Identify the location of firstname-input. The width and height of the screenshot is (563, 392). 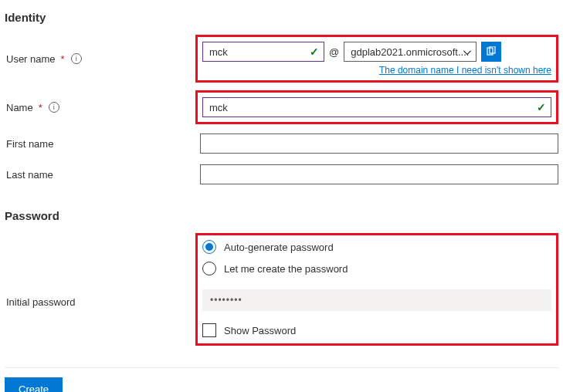
(379, 144).